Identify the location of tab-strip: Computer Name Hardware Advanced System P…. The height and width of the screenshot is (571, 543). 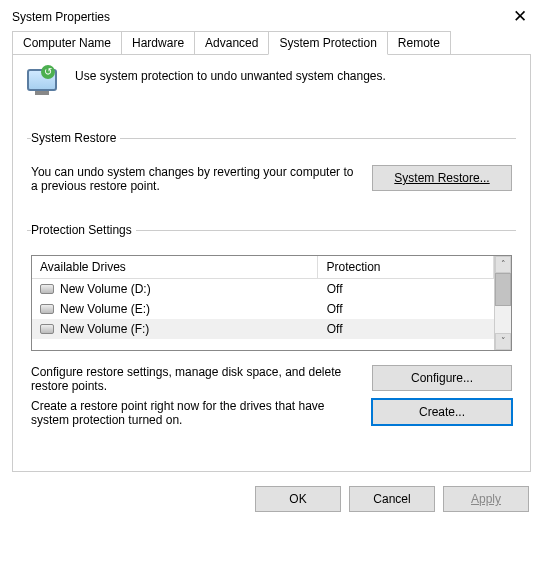
(272, 43).